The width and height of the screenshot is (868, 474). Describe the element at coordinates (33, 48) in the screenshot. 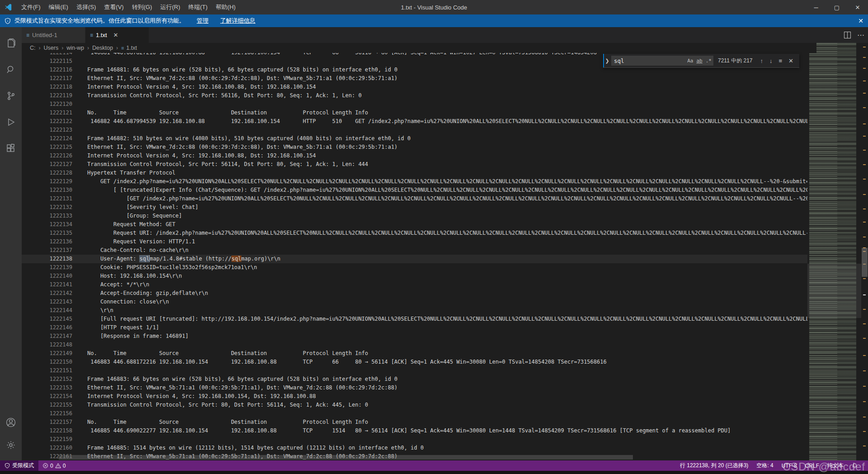

I see `breadcrumb-item: C:` at that location.